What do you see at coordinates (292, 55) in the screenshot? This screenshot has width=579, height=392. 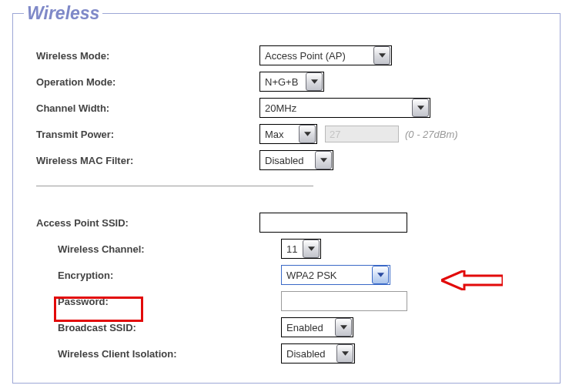 I see `row-wireless-mode: Wireless Mode: Access Point (AP)` at bounding box center [292, 55].